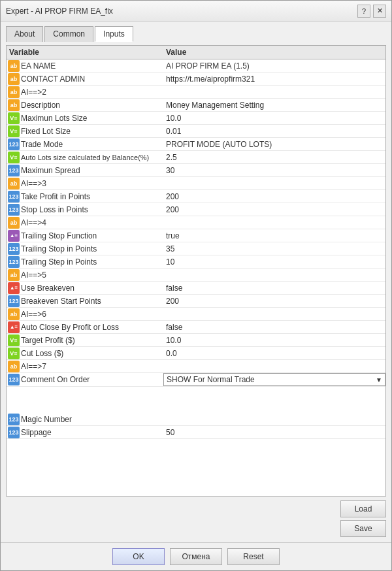 This screenshot has height=571, width=392. Describe the element at coordinates (274, 380) in the screenshot. I see `dropdown-closed: SHOW For Normal Trade ▼` at that location.